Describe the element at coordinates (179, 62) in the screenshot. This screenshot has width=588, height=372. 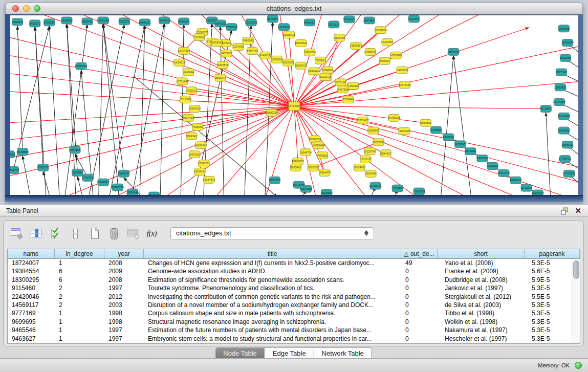
I see `graph-node: 11814814` at that location.